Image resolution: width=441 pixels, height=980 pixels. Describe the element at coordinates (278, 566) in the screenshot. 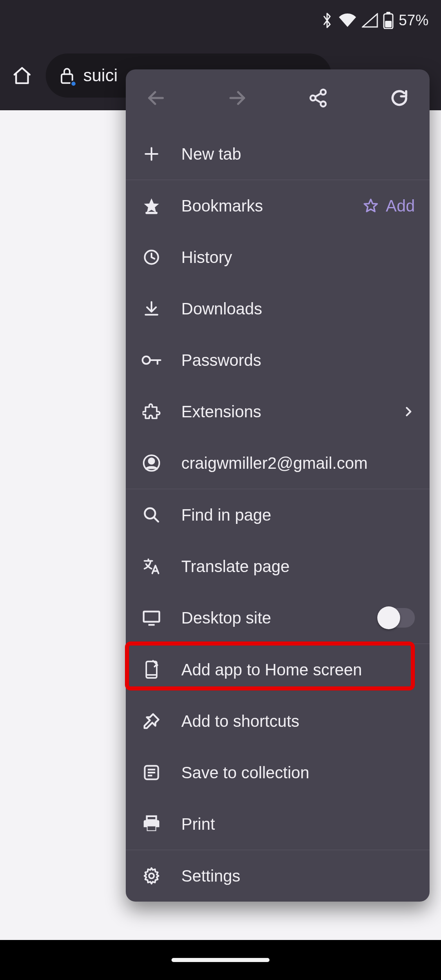

I see `menu-item-translate: Translate page` at that location.